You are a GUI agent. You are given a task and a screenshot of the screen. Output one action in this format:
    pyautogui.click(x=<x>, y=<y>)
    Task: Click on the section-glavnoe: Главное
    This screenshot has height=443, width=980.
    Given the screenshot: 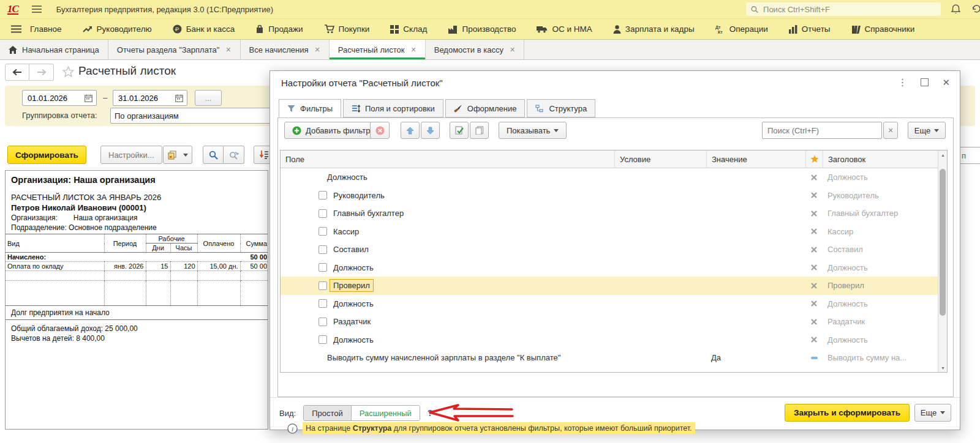 What is the action you would take?
    pyautogui.click(x=46, y=29)
    